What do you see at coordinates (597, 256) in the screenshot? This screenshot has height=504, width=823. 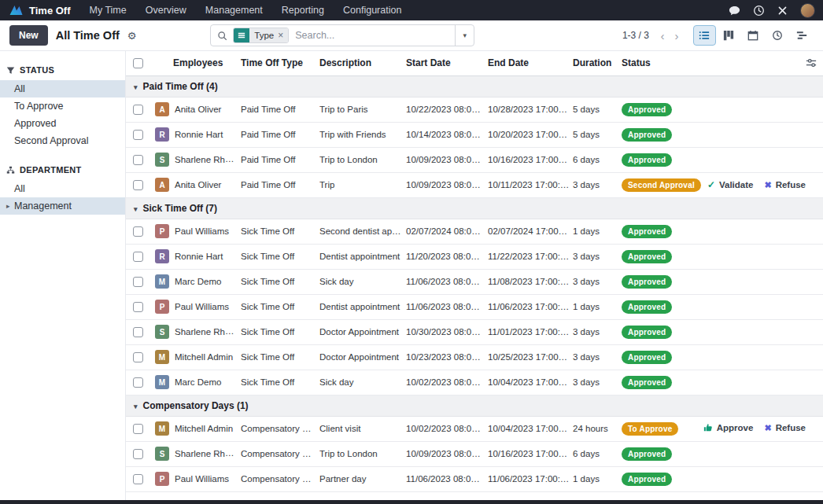 I see `duration-cell: 3 days` at bounding box center [597, 256].